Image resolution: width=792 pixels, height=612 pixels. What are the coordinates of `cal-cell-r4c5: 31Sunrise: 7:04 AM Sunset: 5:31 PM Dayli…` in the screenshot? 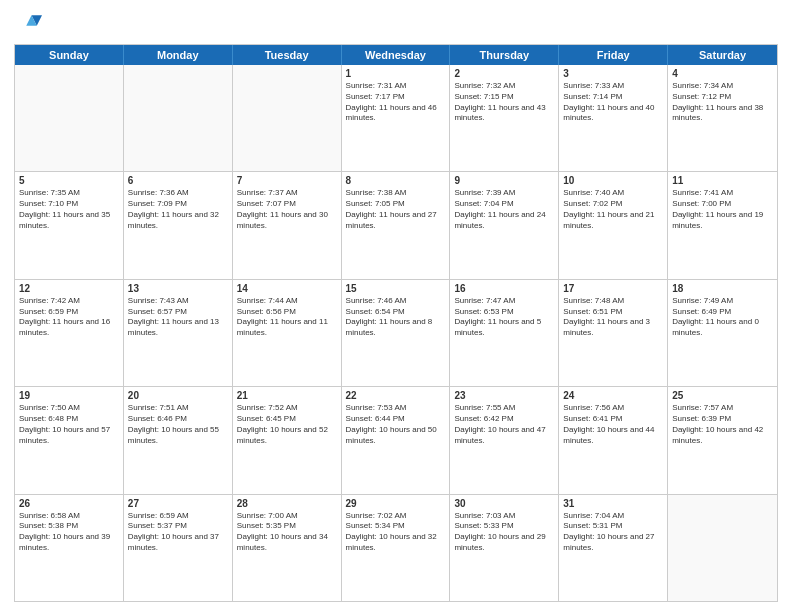 It's located at (614, 548).